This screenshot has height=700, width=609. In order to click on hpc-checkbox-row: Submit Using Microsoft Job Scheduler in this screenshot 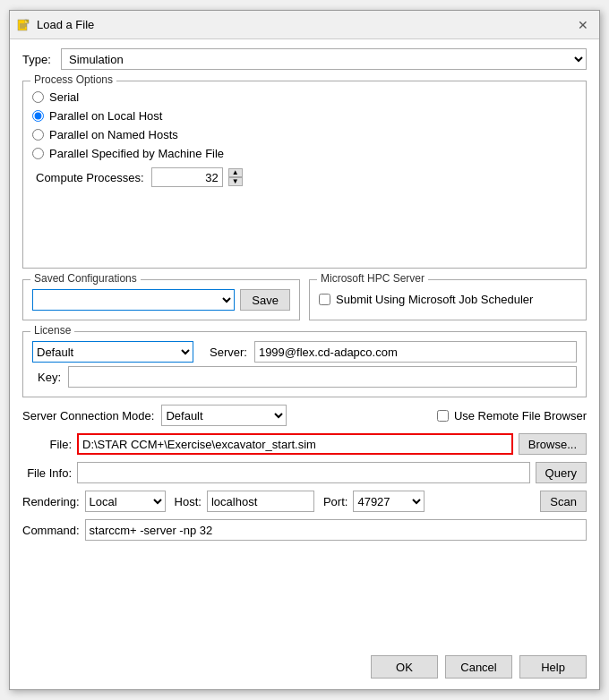, I will do `click(448, 299)`.